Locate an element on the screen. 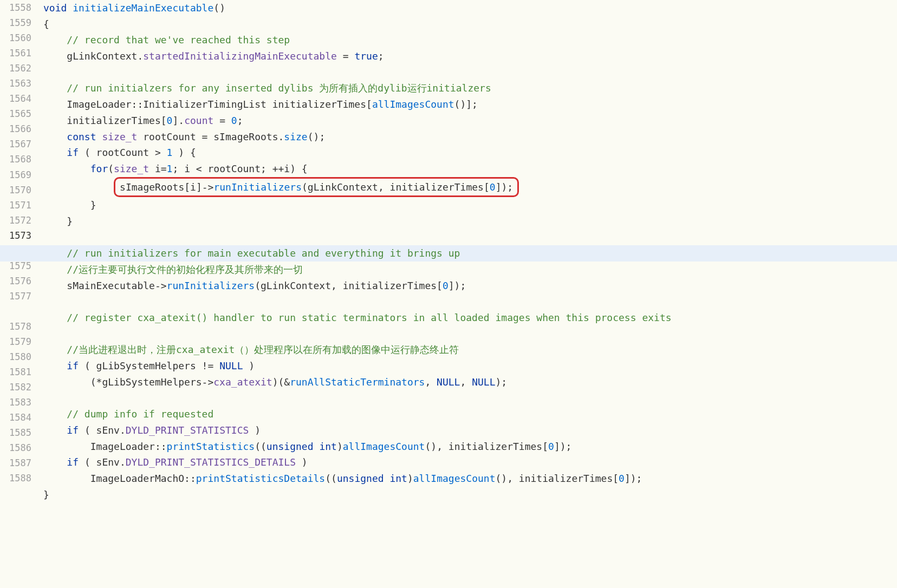 This screenshot has width=897, height=588. code-text: ]); is located at coordinates (457, 286).